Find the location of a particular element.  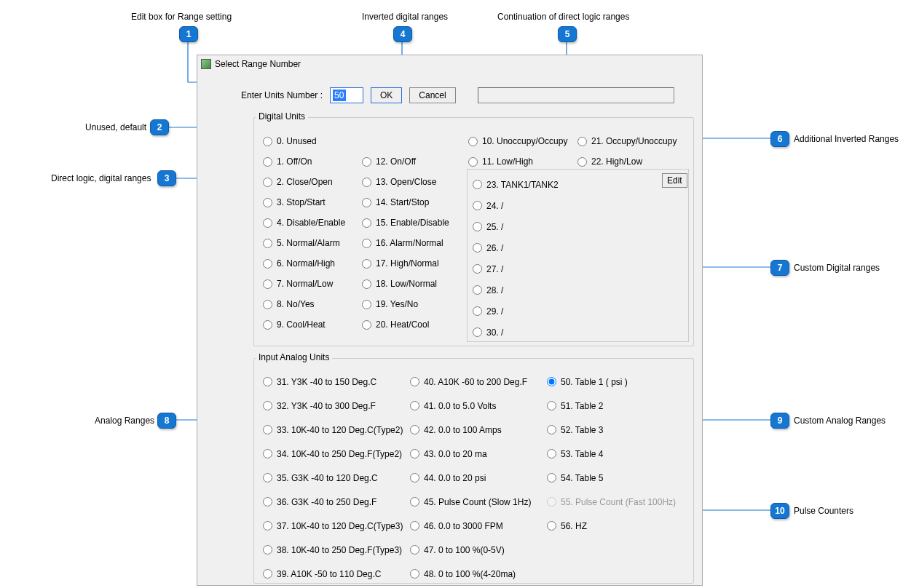

radio-53-table-4: 53. Table 4 is located at coordinates (612, 454).